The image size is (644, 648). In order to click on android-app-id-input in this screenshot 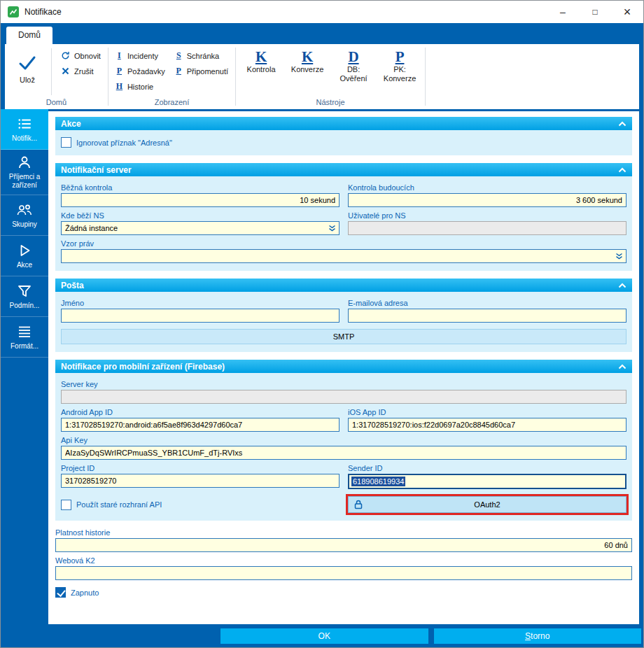, I will do `click(200, 425)`.